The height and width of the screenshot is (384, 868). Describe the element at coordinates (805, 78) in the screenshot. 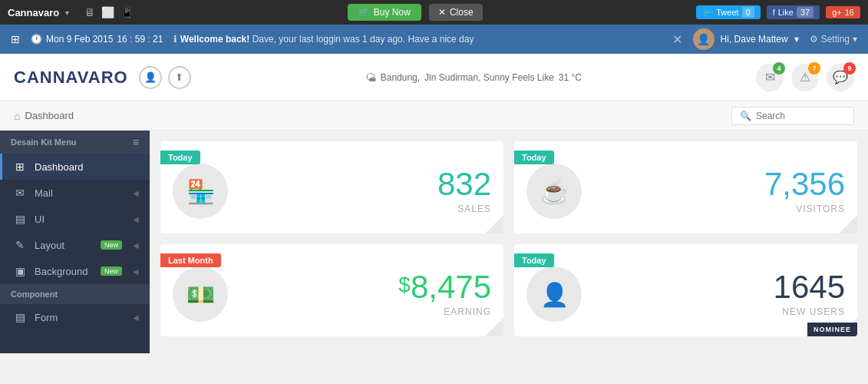

I see `header-notifications: ✉ 4 ⚠ 7 💬 9` at that location.